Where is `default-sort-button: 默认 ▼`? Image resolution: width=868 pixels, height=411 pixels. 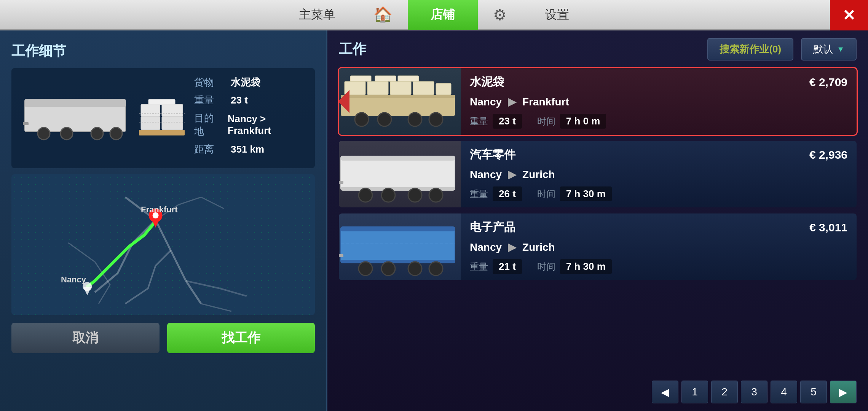 default-sort-button: 默认 ▼ is located at coordinates (829, 49).